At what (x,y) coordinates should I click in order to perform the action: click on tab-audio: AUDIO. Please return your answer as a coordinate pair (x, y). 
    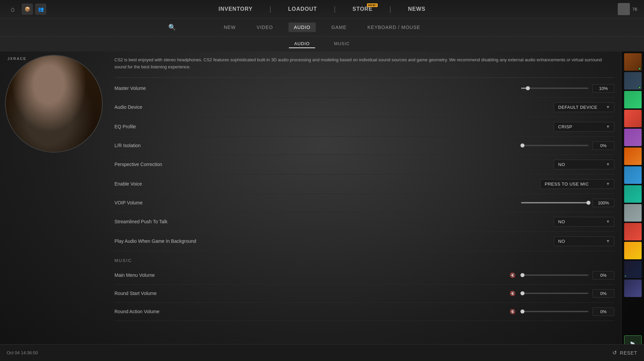
    Looking at the image, I should click on (302, 27).